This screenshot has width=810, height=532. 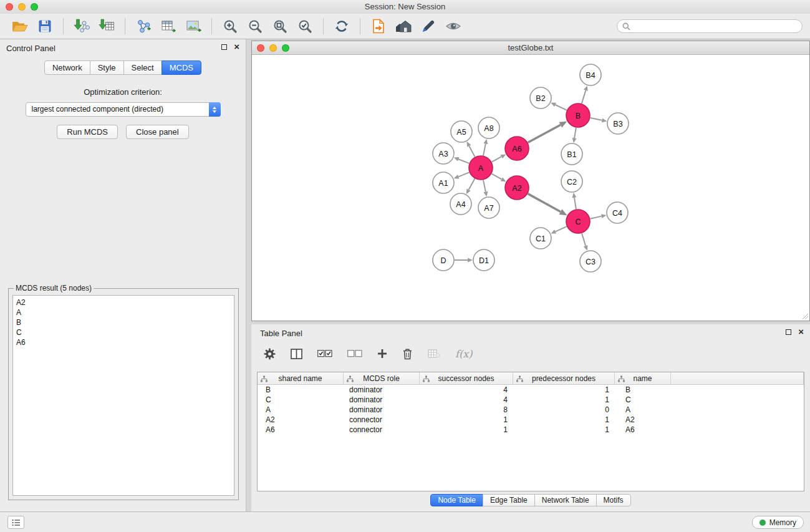 I want to click on table-row: Adominator80A, so click(x=531, y=410).